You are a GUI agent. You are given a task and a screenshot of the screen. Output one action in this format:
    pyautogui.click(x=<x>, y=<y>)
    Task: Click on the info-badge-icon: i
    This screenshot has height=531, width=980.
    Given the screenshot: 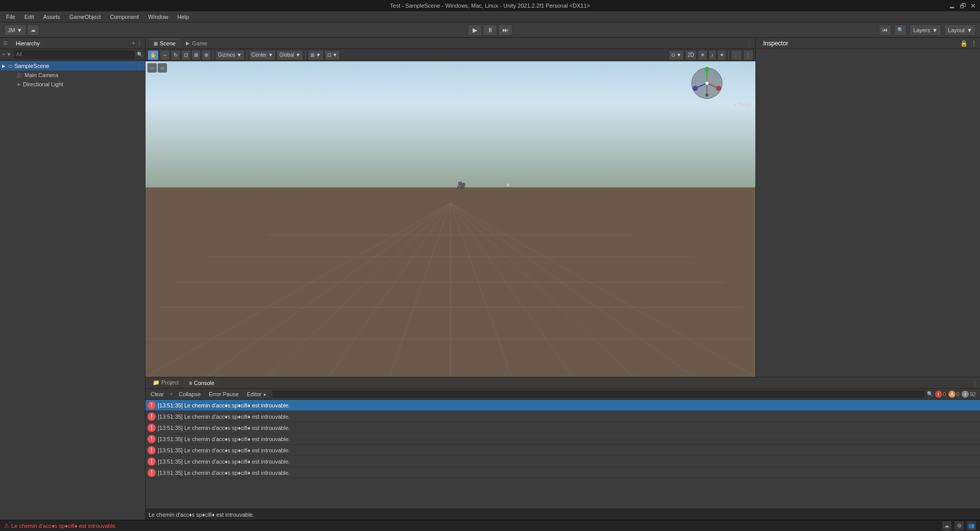 What is the action you would take?
    pyautogui.click(x=965, y=394)
    